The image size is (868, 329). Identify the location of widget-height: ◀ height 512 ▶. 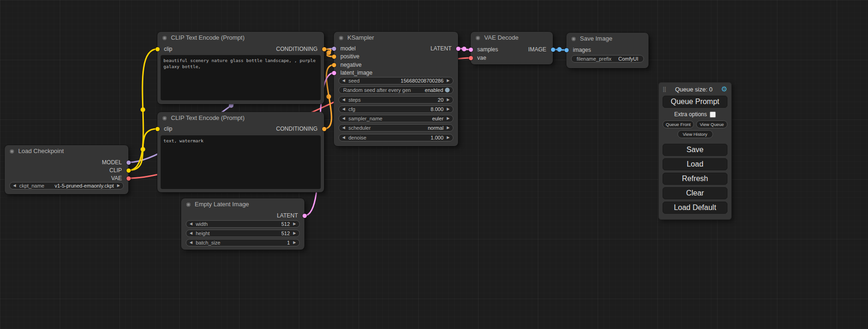
(243, 233).